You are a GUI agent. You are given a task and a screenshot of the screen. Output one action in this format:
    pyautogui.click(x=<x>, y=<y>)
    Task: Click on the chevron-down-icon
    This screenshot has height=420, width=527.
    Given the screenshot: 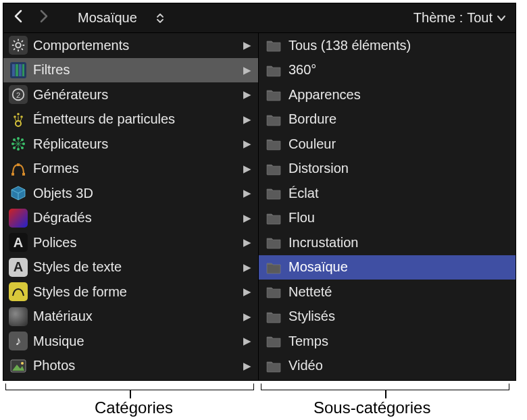 What is the action you would take?
    pyautogui.click(x=501, y=18)
    